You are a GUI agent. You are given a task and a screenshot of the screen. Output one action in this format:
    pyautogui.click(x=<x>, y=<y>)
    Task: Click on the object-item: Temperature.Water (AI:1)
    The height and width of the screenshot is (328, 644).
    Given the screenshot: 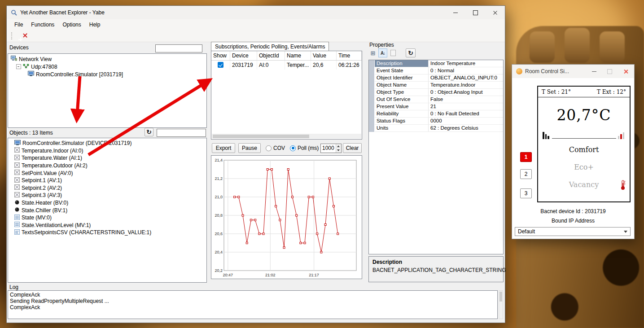 What is the action you would take?
    pyautogui.click(x=107, y=158)
    